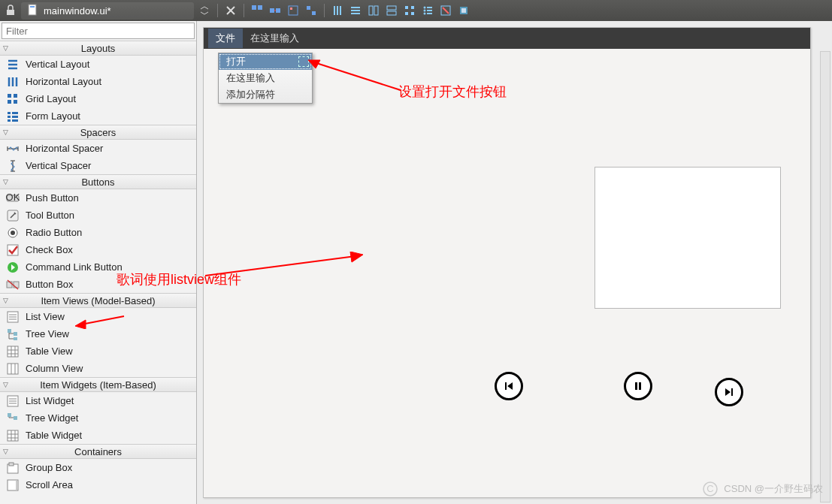  Describe the element at coordinates (507, 38) in the screenshot. I see `form-menu-bar: 文件 在这里输入` at that location.